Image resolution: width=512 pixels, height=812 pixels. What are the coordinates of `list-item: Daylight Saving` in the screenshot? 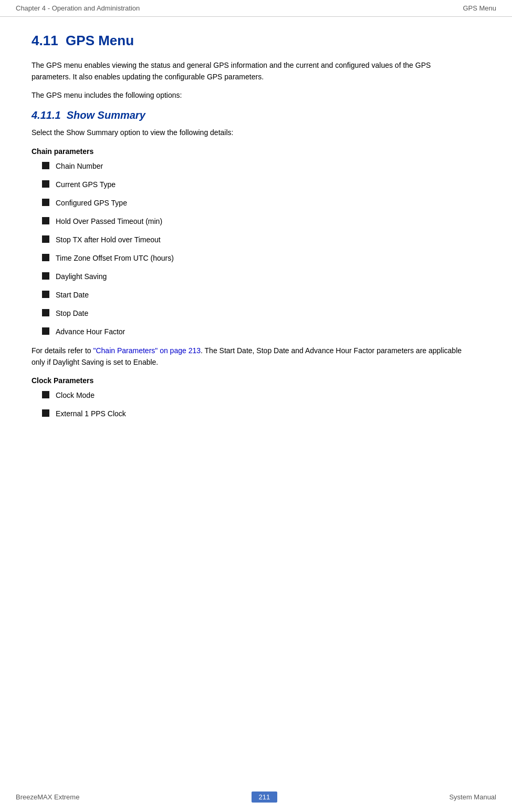 It's located at (256, 276).